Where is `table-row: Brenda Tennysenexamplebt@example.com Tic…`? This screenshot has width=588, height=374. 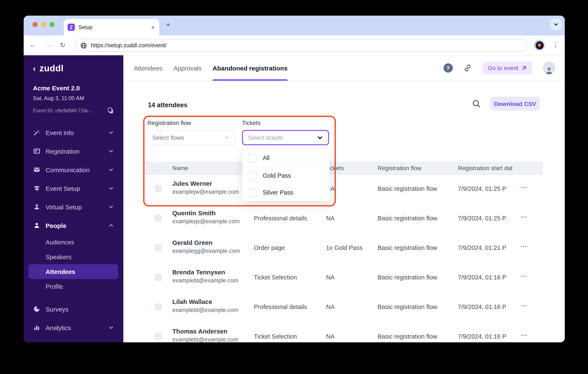
table-row: Brenda Tennysenexamplebt@example.com Tic… is located at coordinates (343, 278).